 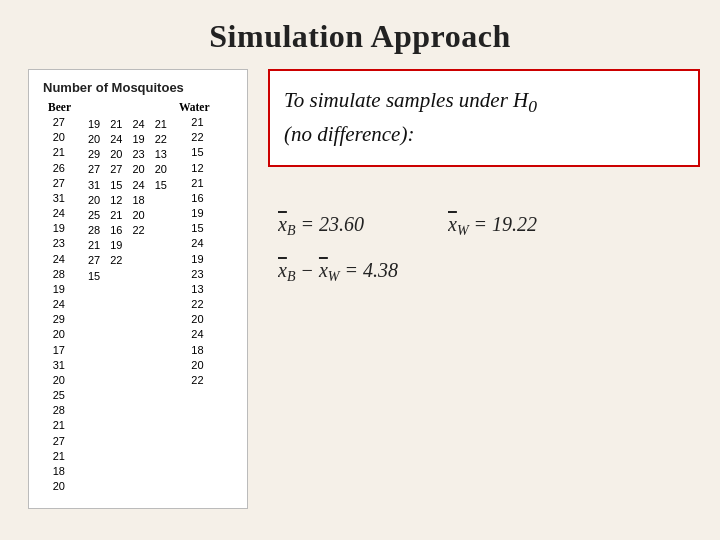 I want to click on beer-inner-cols: . .1920292731202528212715 .2124202715122…, so click(x=127, y=298).